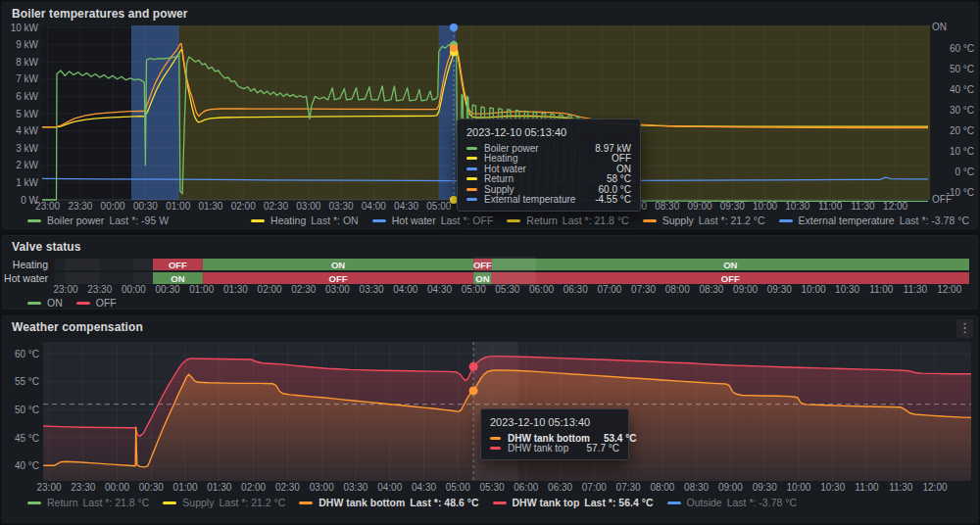  I want to click on svg-text: 9 kW, so click(27, 45).